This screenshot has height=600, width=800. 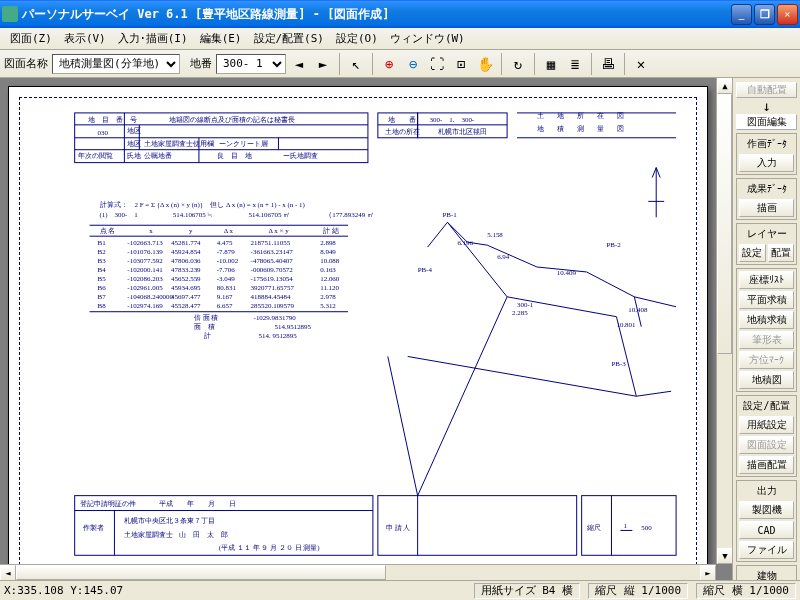 What do you see at coordinates (134, 131) in the screenshot?
I see `svg-text: 地区` at bounding box center [134, 131].